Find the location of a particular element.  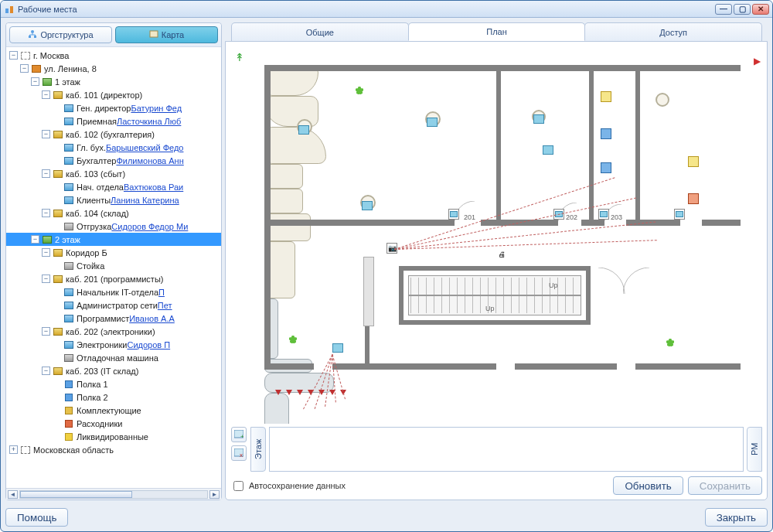

tree-row: Бухгалтер Филимонова Анн is located at coordinates (114, 161).